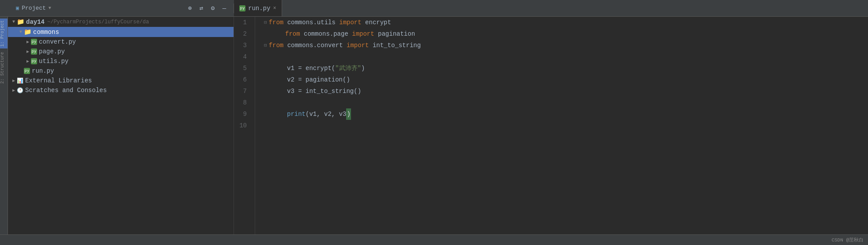 This screenshot has height=245, width=868. Describe the element at coordinates (207, 8) in the screenshot. I see `toolbar-actions: ⊕ ⇄ ⚙ —` at that location.